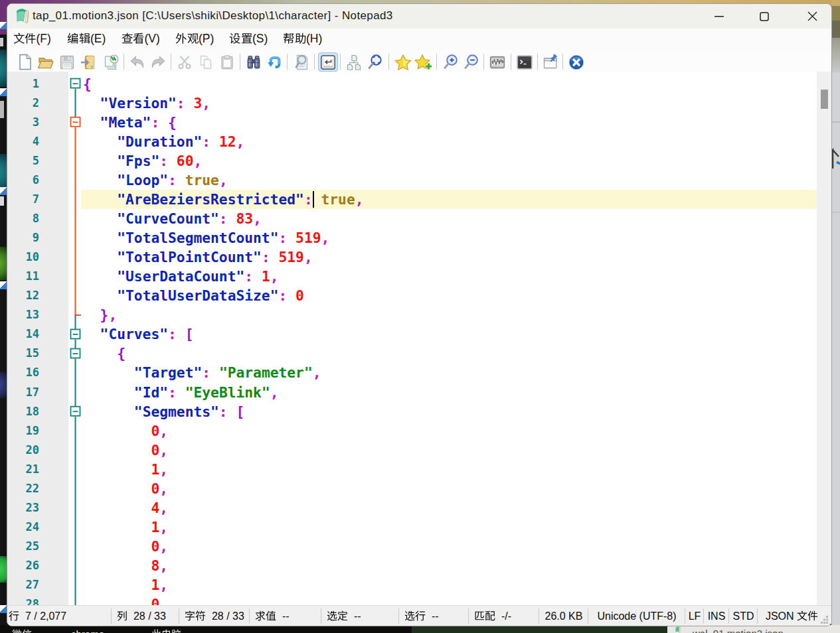 This screenshot has height=633, width=840. Describe the element at coordinates (86, 38) in the screenshot. I see `menu-edit: (E)` at that location.